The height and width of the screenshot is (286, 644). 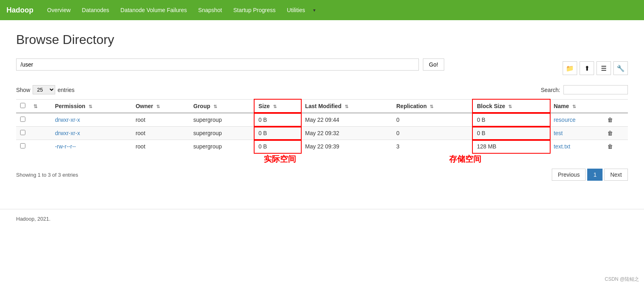 What do you see at coordinates (570, 69) in the screenshot?
I see `folder-icon: 📁` at bounding box center [570, 69].